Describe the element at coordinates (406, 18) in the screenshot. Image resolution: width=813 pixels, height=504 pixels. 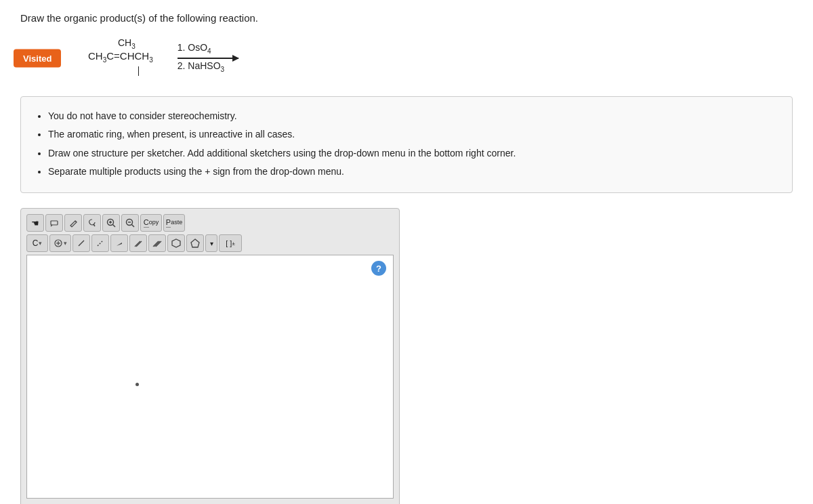
I see `page-title: Draw the organic product(s) of the follo…` at that location.